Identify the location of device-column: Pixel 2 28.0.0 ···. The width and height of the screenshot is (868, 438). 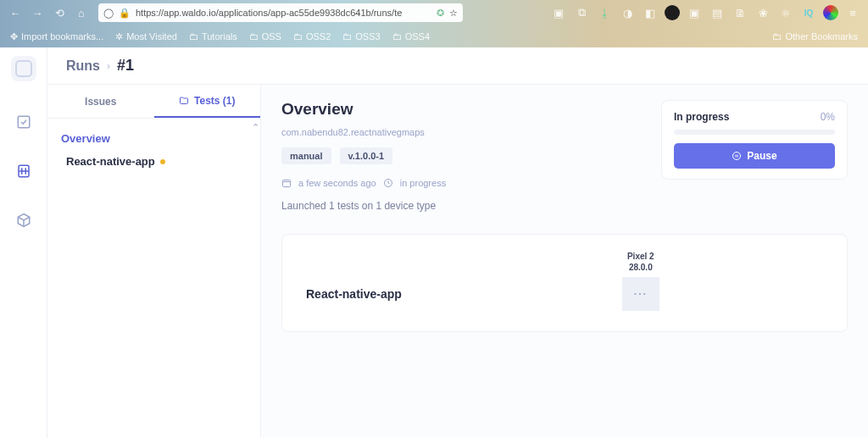
(641, 281).